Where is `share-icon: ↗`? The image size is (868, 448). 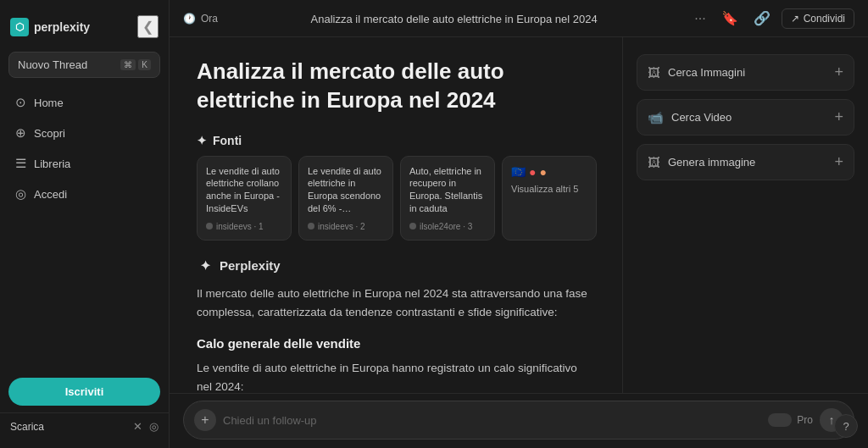 share-icon: ↗ is located at coordinates (795, 19).